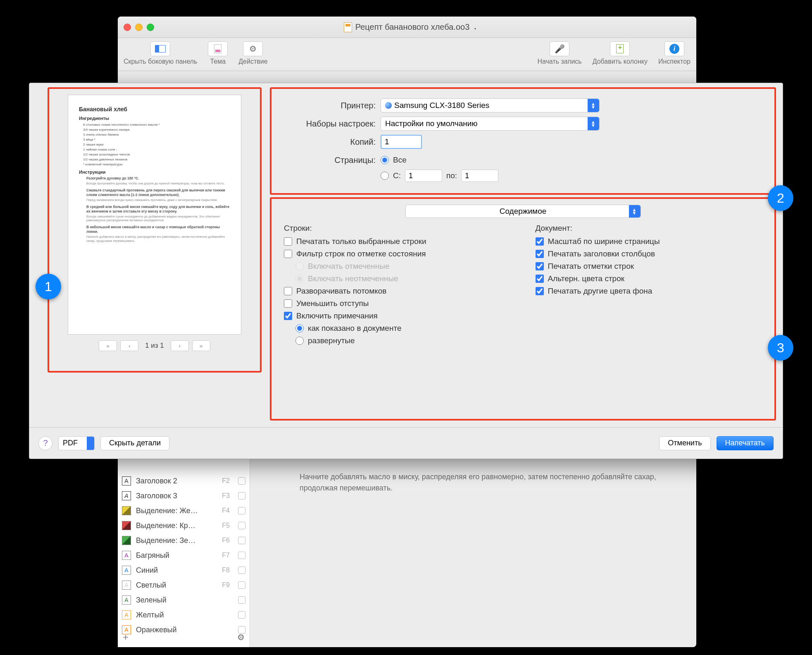 The height and width of the screenshot is (655, 812). I want to click on callout-1: 1, so click(48, 287).